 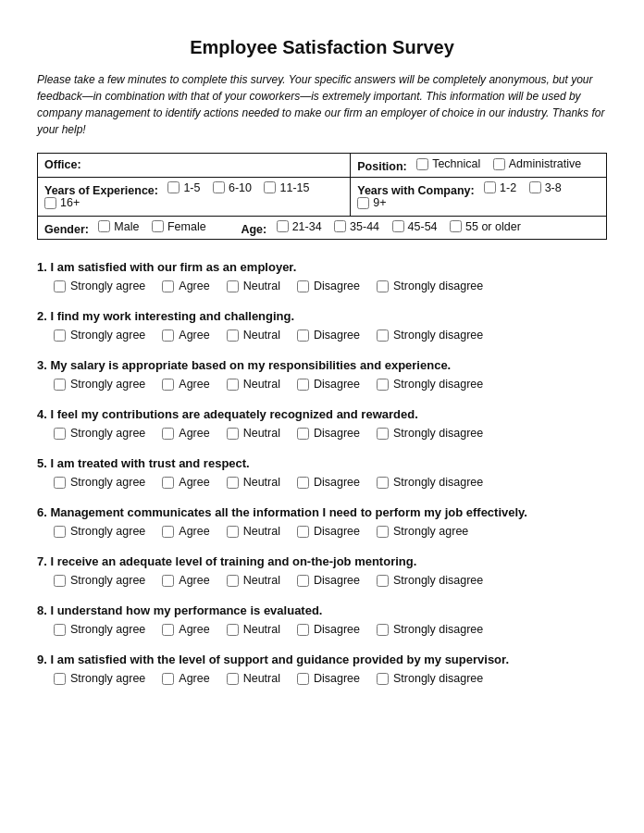 I want to click on option-q4-2: Agree, so click(x=185, y=433).